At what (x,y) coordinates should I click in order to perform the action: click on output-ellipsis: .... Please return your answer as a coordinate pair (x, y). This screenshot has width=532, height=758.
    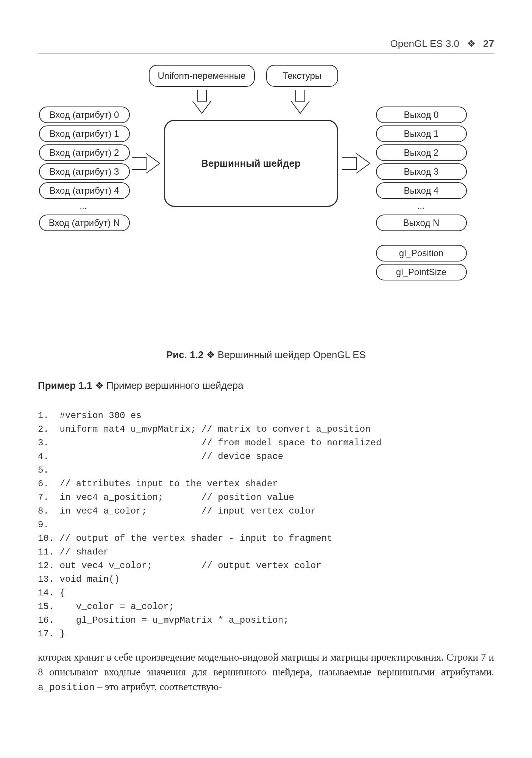
    Looking at the image, I should click on (421, 206).